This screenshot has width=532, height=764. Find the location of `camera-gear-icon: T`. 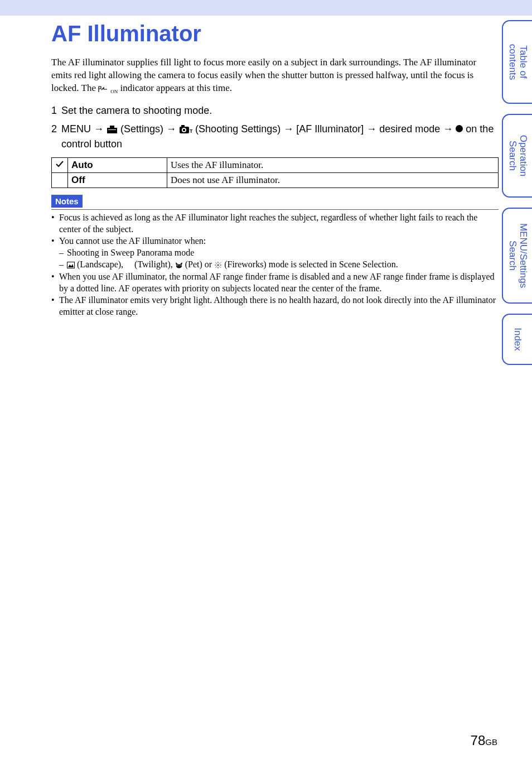

camera-gear-icon: T is located at coordinates (187, 129).